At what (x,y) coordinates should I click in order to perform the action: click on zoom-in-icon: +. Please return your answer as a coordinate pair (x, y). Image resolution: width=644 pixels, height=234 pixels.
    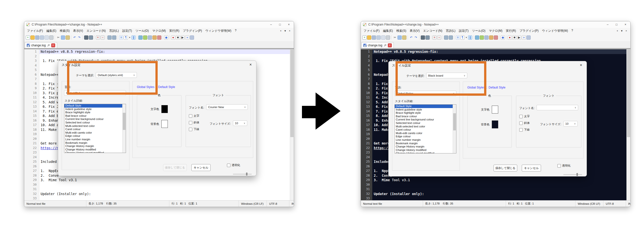
    Looking at the image, I should click on (434, 38).